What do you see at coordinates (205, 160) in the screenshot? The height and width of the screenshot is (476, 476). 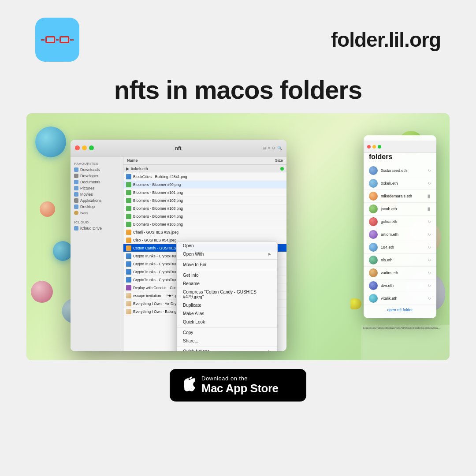 I see `file-list-header: Name Size` at bounding box center [205, 160].